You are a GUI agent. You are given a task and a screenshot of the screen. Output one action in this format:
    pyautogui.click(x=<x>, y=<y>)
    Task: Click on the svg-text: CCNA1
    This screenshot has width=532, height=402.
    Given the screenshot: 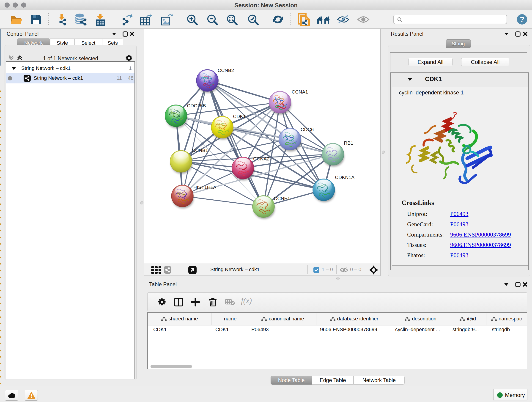 What is the action you would take?
    pyautogui.click(x=300, y=92)
    